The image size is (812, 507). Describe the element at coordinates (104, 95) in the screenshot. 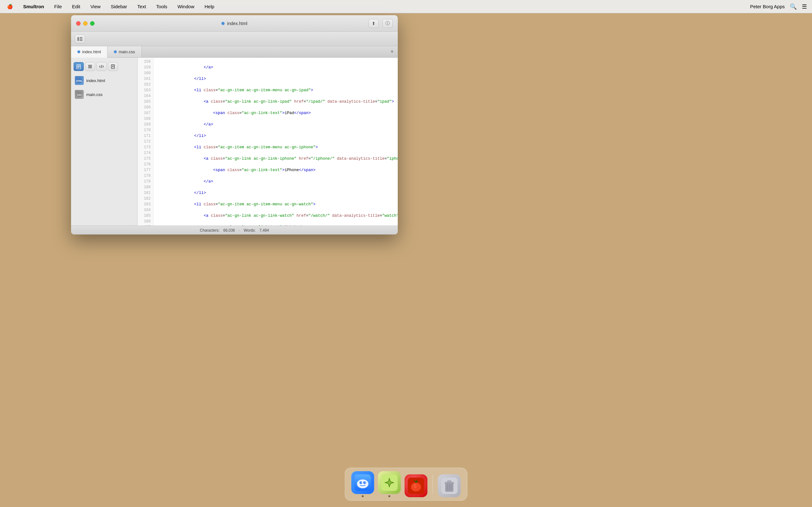

I see `sidebar-file-css: CSS main.css` at that location.